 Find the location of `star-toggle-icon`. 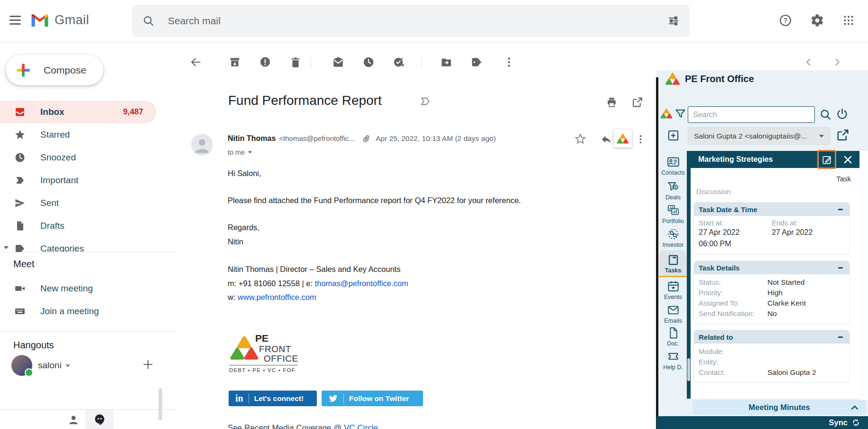

star-toggle-icon is located at coordinates (581, 139).